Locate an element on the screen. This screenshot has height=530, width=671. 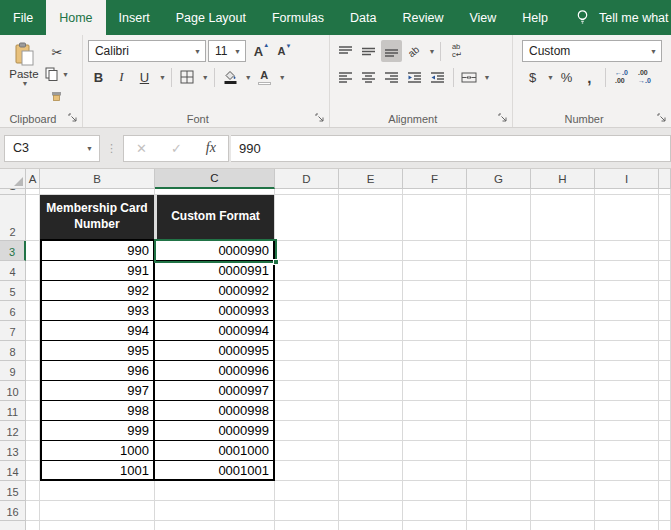
cell-G4 is located at coordinates (499, 271).